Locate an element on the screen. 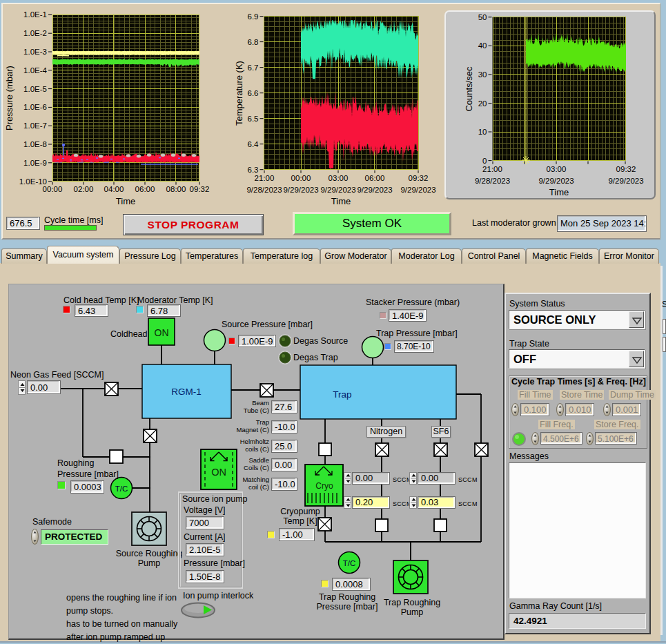 Image resolution: width=666 pixels, height=644 pixels. svg-text: Trap is located at coordinates (342, 395).